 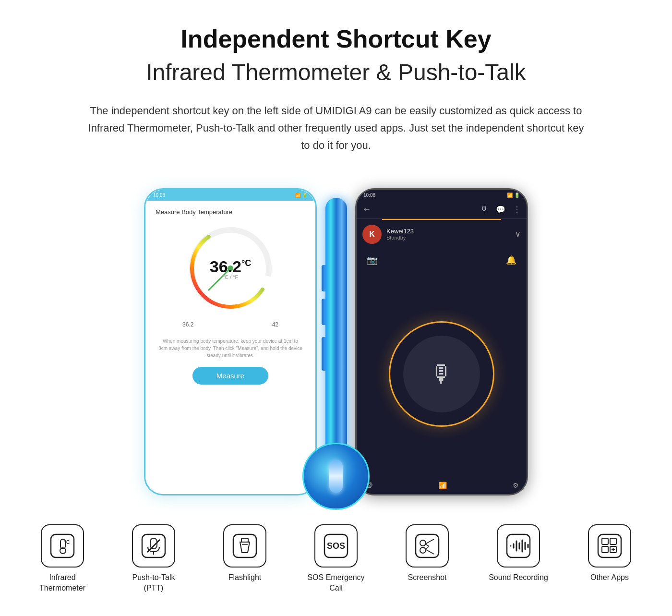 What do you see at coordinates (610, 546) in the screenshot?
I see `other-apps-icon-box` at bounding box center [610, 546].